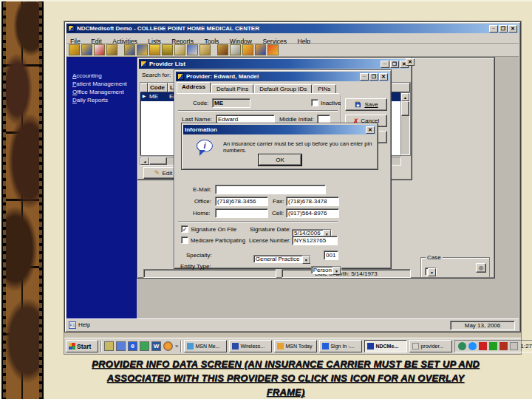  I want to click on grid-header-code: Code, so click(158, 87).